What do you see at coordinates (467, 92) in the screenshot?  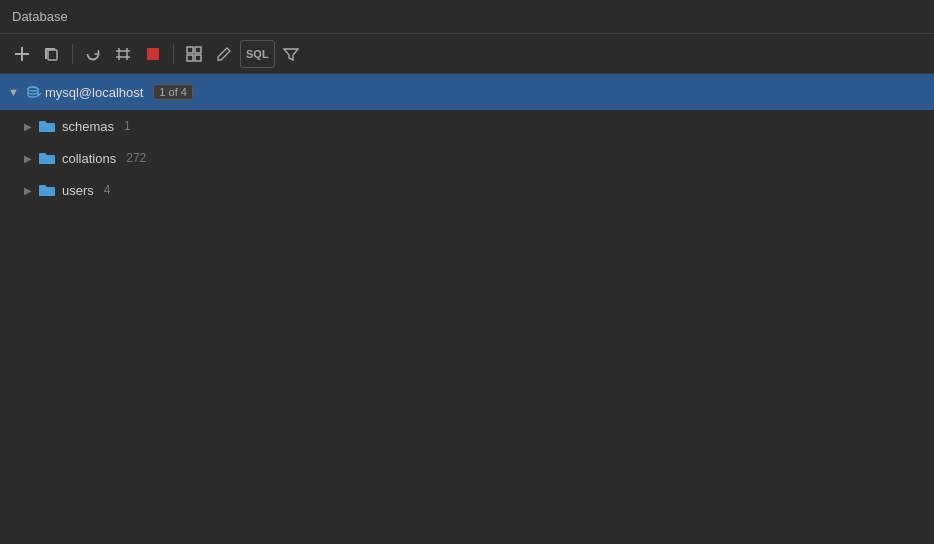 I see `tree-root-node: ▼ mysql@localhost 1 of 4` at bounding box center [467, 92].